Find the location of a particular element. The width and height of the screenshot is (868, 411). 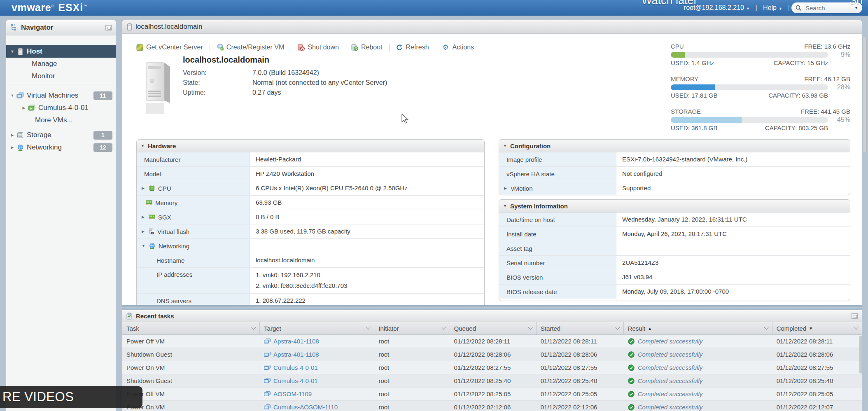

vcenter-icon is located at coordinates (140, 48).